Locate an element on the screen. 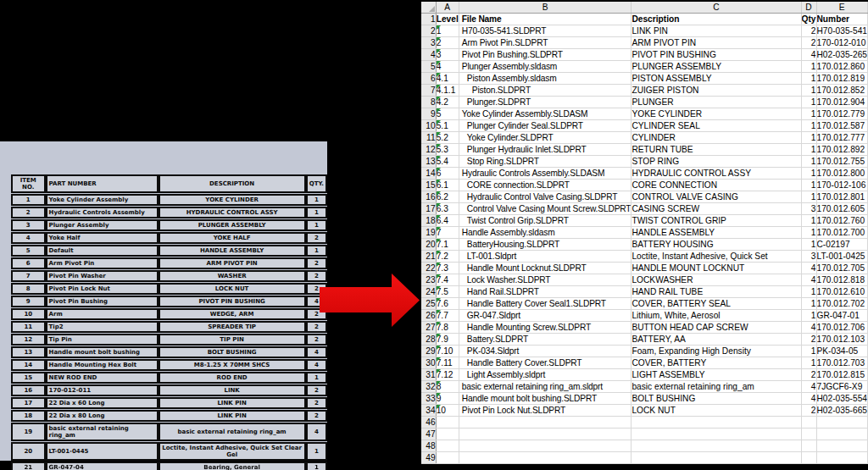 This screenshot has height=470, width=868. cell-A13: 5.4 is located at coordinates (448, 162).